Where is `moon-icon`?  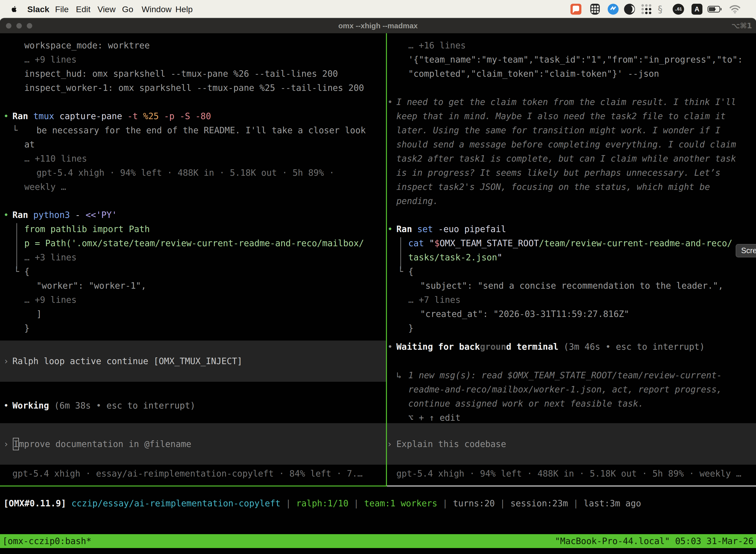
moon-icon is located at coordinates (629, 9).